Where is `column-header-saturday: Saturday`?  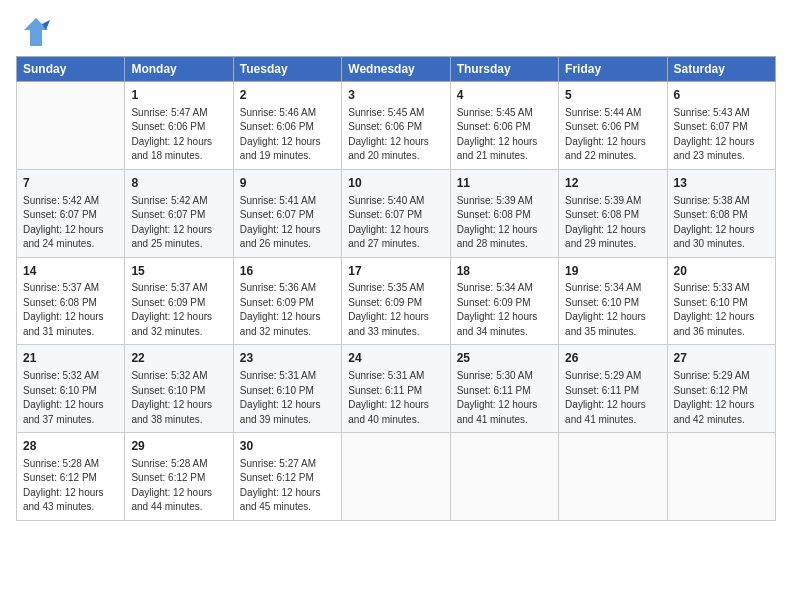
column-header-saturday: Saturday is located at coordinates (721, 70).